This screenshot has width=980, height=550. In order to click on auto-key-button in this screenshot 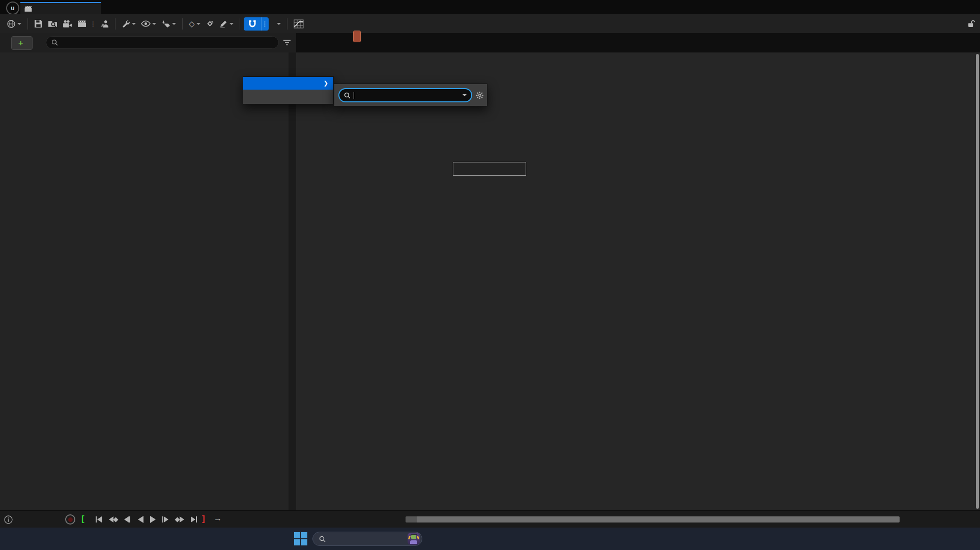, I will do `click(210, 24)`.